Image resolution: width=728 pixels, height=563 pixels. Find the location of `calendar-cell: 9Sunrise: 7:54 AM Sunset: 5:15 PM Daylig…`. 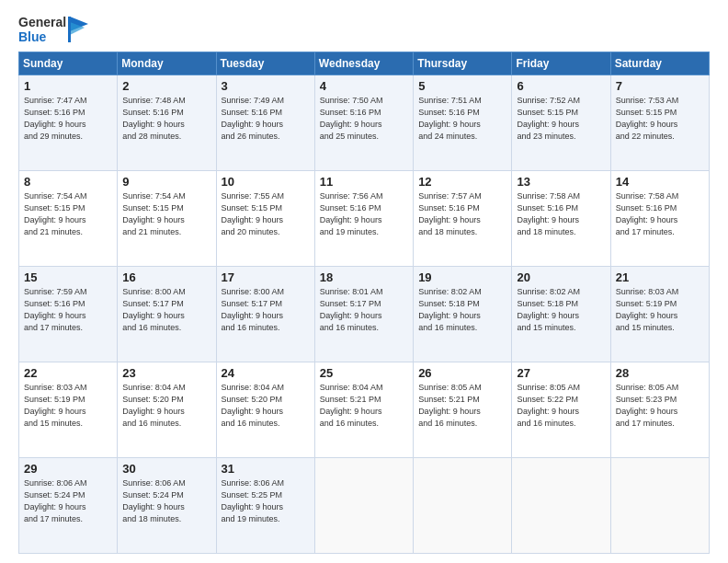

calendar-cell: 9Sunrise: 7:54 AM Sunset: 5:15 PM Daylig… is located at coordinates (167, 219).